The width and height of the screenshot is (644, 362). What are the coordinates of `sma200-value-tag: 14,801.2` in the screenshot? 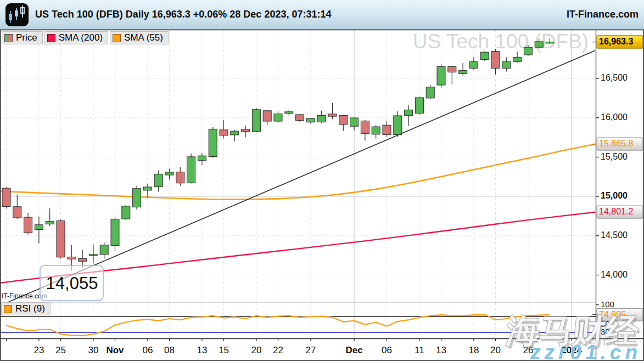 It's located at (618, 212).